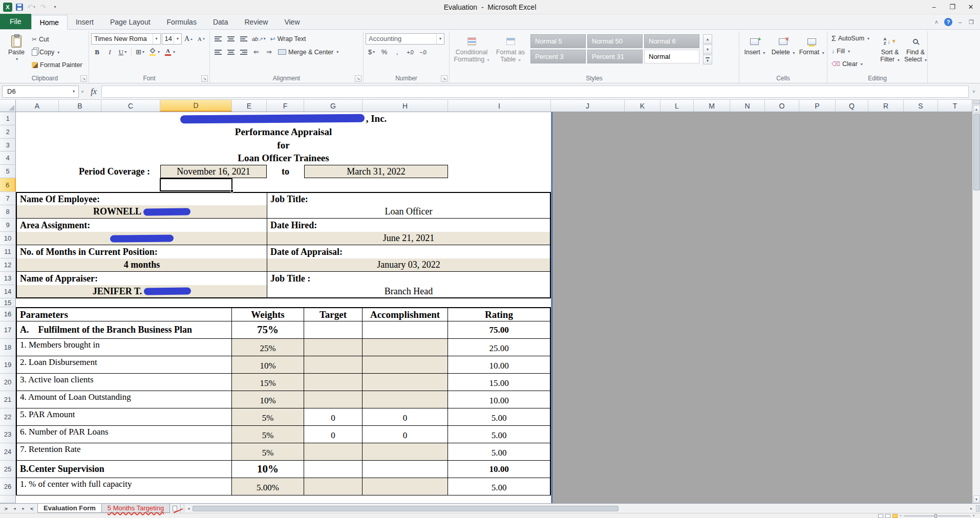 The width and height of the screenshot is (980, 518). Describe the element at coordinates (123, 52) in the screenshot. I see `underline-button: U▾` at that location.